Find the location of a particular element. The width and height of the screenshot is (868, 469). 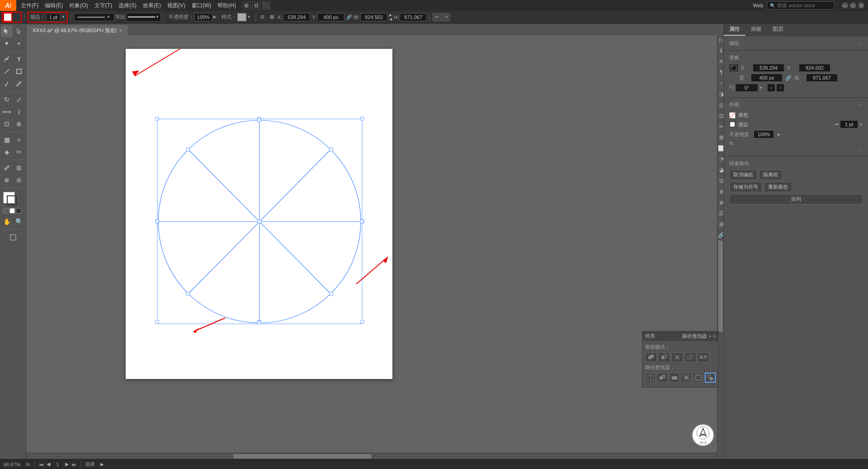

tab-layers: 图层 is located at coordinates (778, 30).